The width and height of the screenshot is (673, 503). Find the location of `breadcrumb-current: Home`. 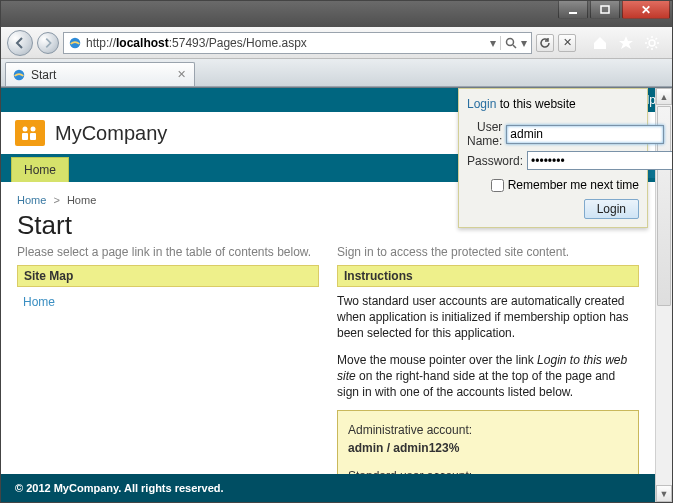

breadcrumb-current: Home is located at coordinates (82, 200).